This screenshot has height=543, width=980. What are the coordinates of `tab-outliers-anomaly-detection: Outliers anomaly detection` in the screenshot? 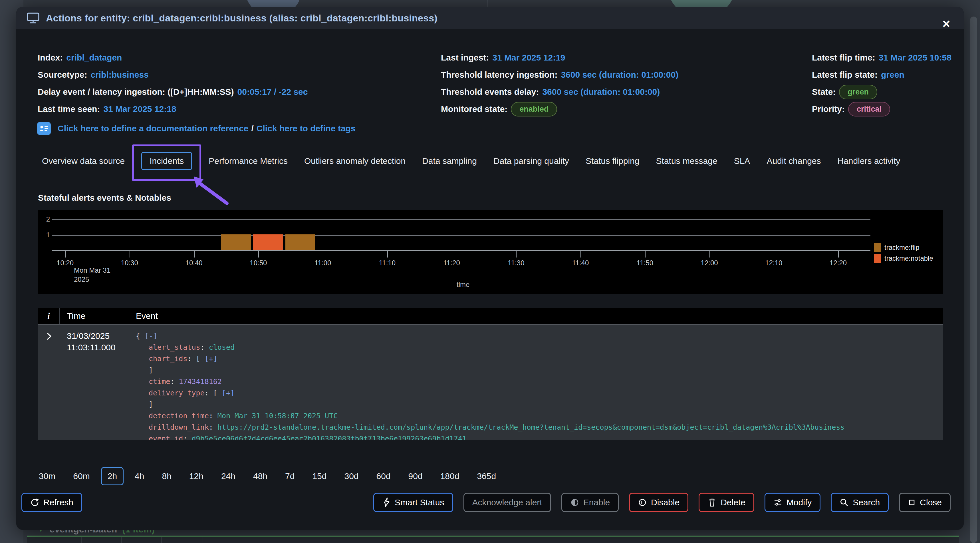 It's located at (355, 161).